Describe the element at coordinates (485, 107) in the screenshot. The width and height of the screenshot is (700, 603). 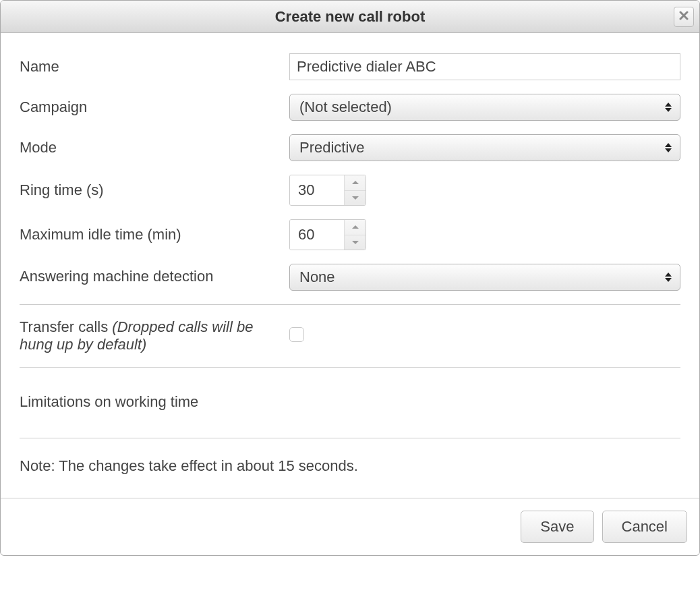
I see `campaign-select: (Not selected)` at that location.